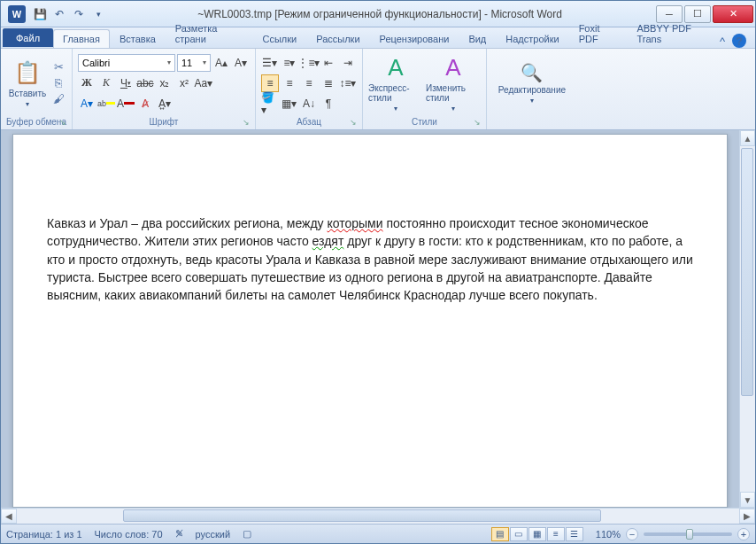 The image size is (756, 544). Describe the element at coordinates (126, 83) in the screenshot. I see `underline-button: Ч ▾` at that location.